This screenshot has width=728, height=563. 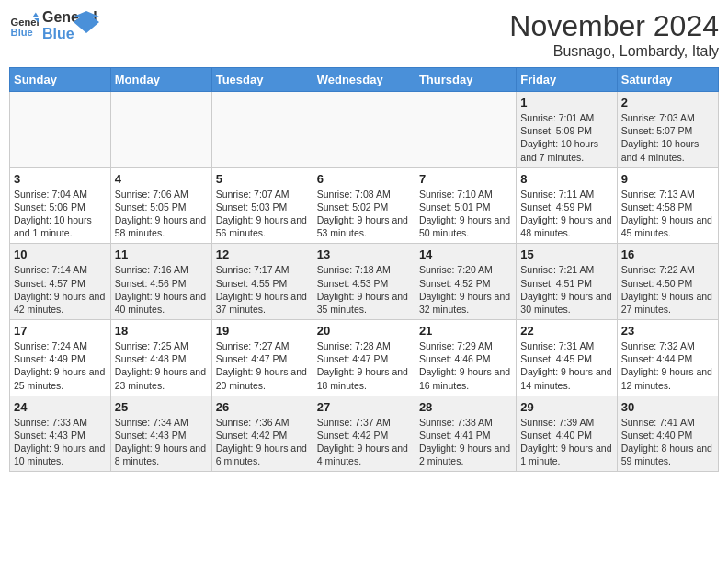 What do you see at coordinates (263, 366) in the screenshot?
I see `day-info: Sunrise: 7:27 AM Sunset: 4:47 PM Dayligh…` at bounding box center [263, 366].